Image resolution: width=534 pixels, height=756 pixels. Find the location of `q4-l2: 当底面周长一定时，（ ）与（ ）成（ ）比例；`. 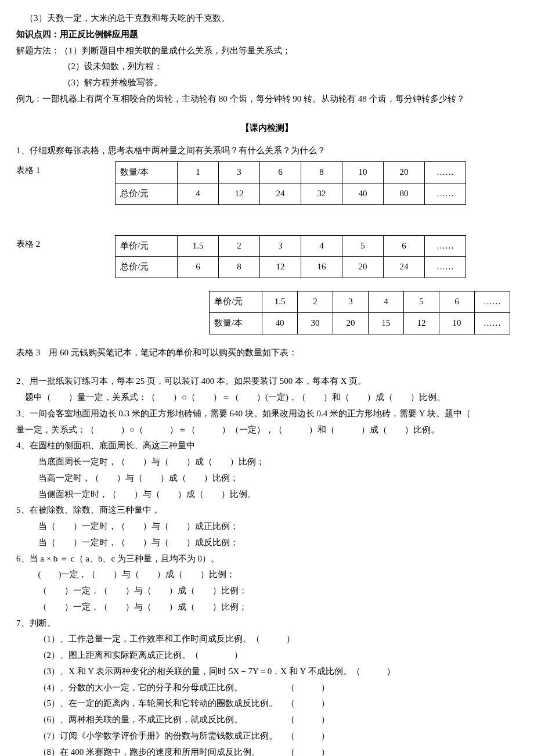

q4-l2: 当底面周长一定时，（ ）与（ ）成（ ）比例； is located at coordinates (267, 462).